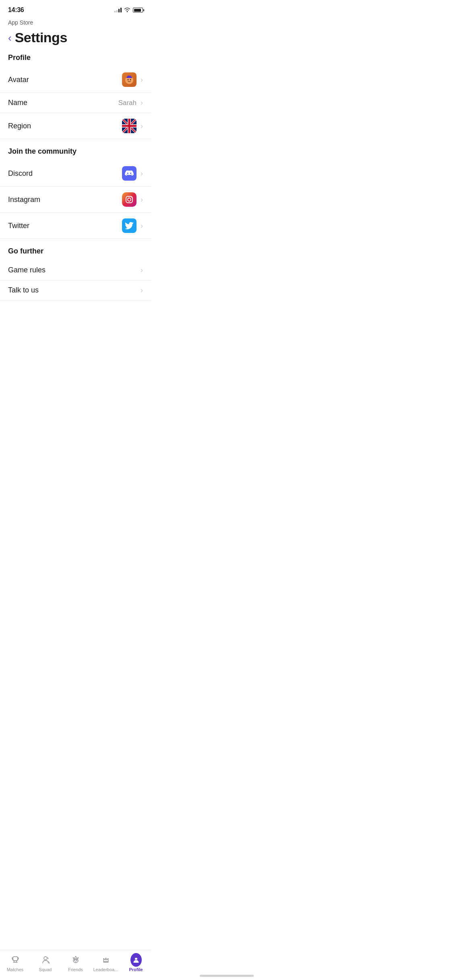 This screenshot has width=453, height=980. I want to click on instagram-label: Instagram, so click(24, 200).